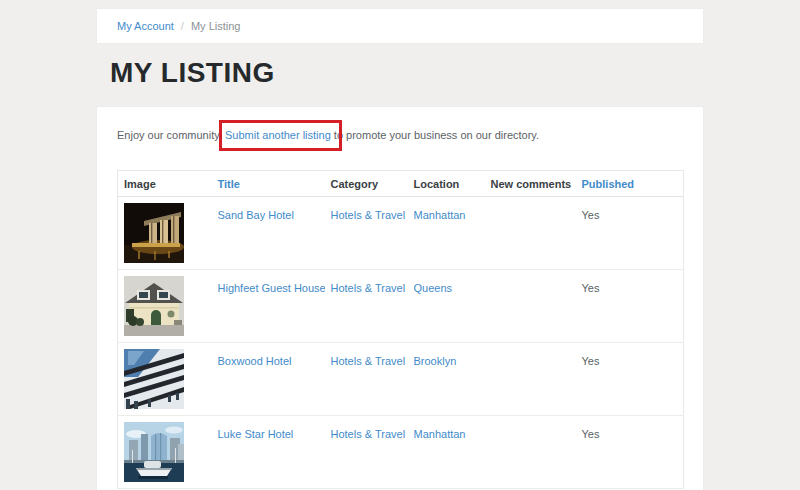  I want to click on listing-title-link: Boxwood Hotel, so click(255, 361).